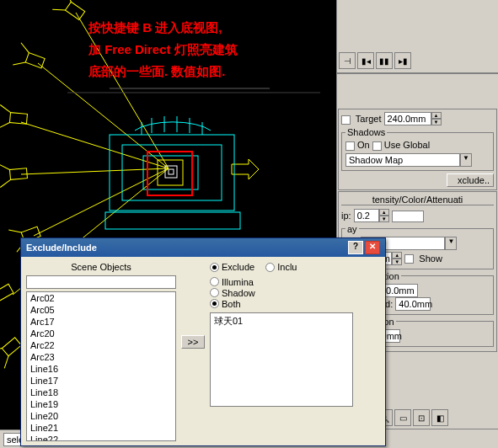  Describe the element at coordinates (101, 333) in the screenshot. I see `list-item: Arc20` at that location.